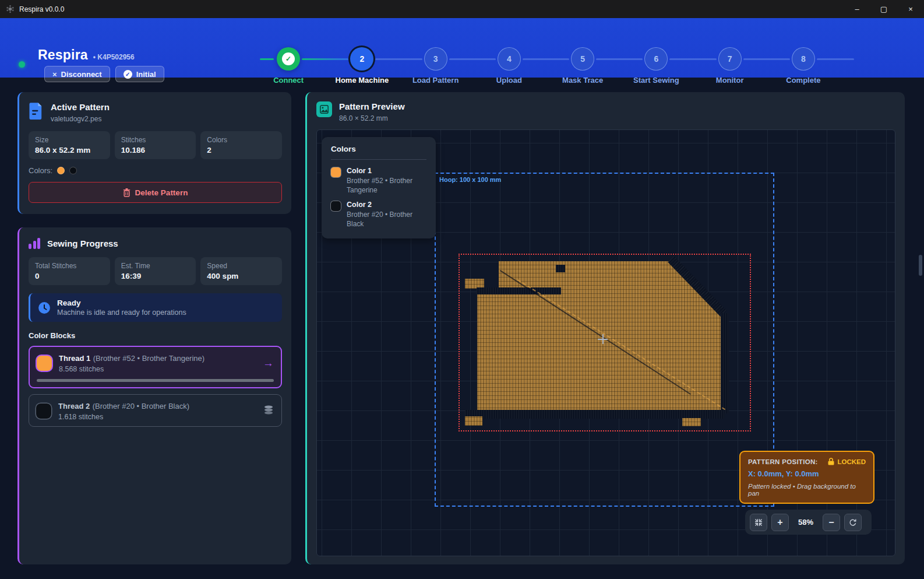 This screenshot has height=579, width=924. What do you see at coordinates (379, 215) in the screenshot?
I see `legend-color-2: Color 2 Brother #20 • Brother Black` at bounding box center [379, 215].